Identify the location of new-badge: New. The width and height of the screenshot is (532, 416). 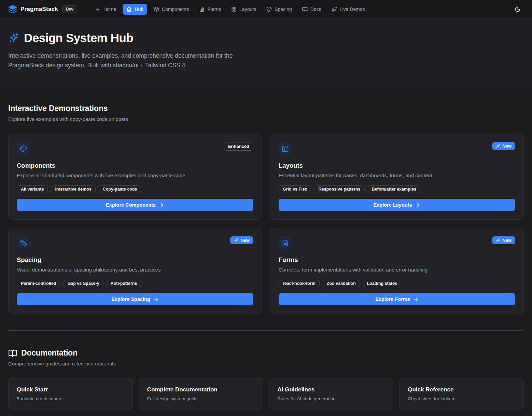
(242, 240).